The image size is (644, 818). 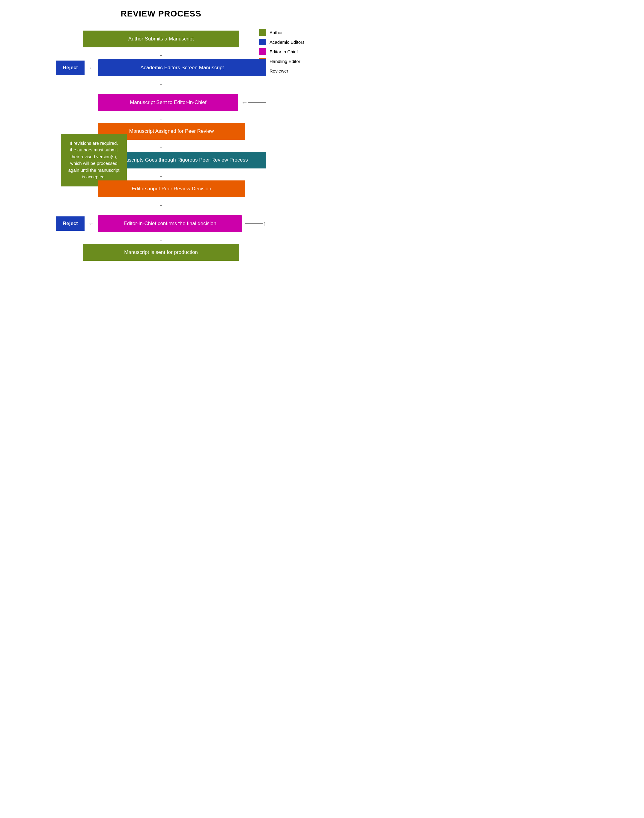 I want to click on step-chief-confirm: Editor-in-Chief confirms the final decis…, so click(x=170, y=224).